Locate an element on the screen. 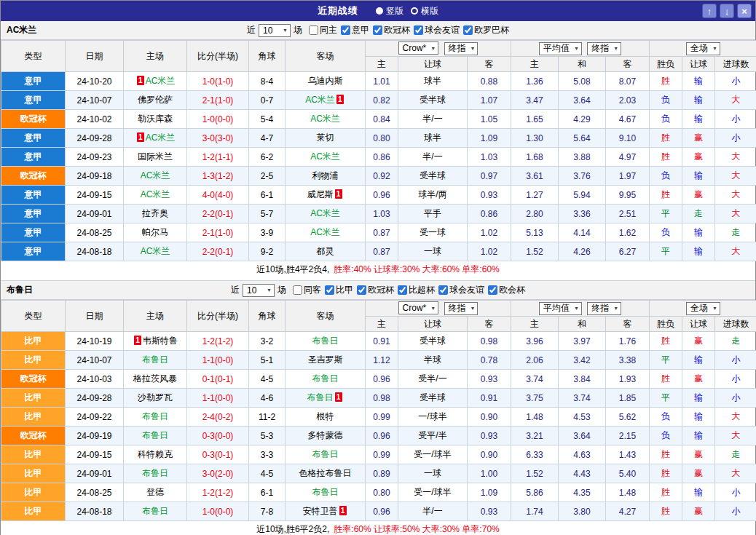 Image resolution: width=756 pixels, height=535 pixels. avg-home-cell: 1.68 is located at coordinates (535, 157).